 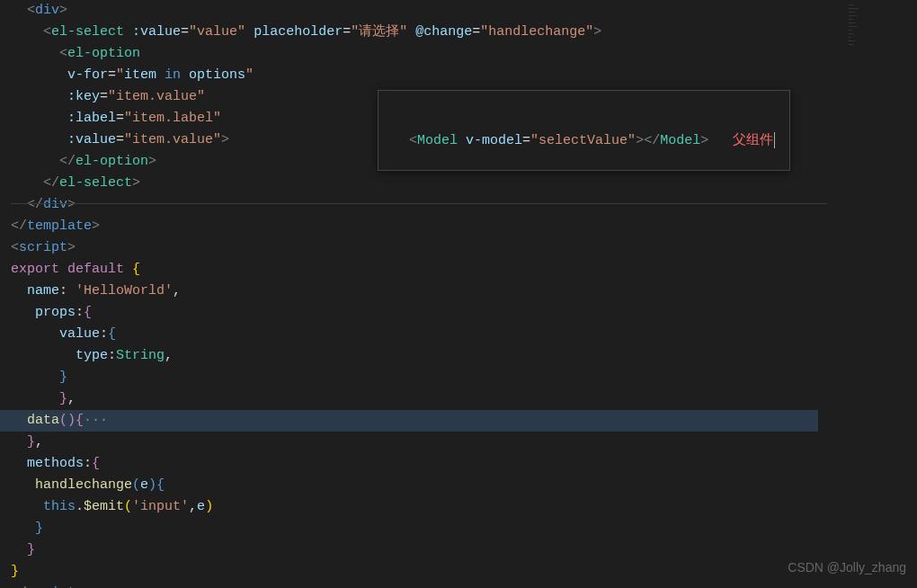 What do you see at coordinates (881, 25) in the screenshot?
I see `minimap-content: ▬▬▬▬▬▬▬▬▬▬▬▬▬▬▬▬▬▬▬▬▬▬▬▬▬▬▬▬▬▬▬▬▬▬▬▬▬▬▬▬…` at bounding box center [881, 25].